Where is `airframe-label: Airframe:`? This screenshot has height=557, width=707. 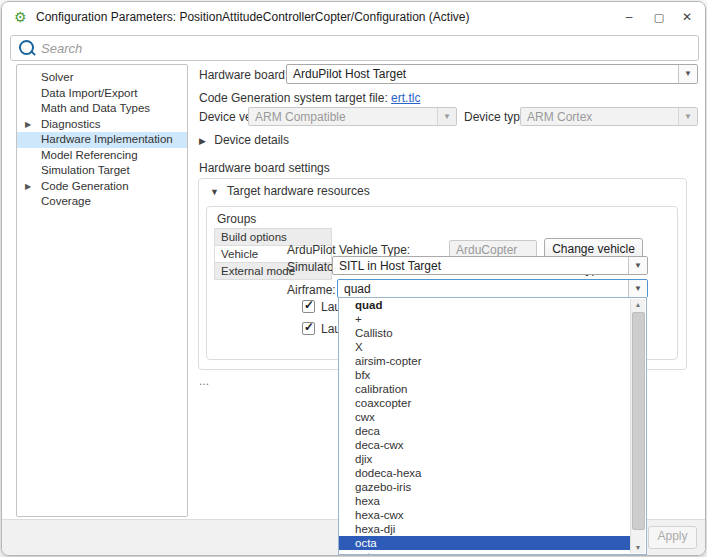
airframe-label: Airframe: is located at coordinates (312, 290).